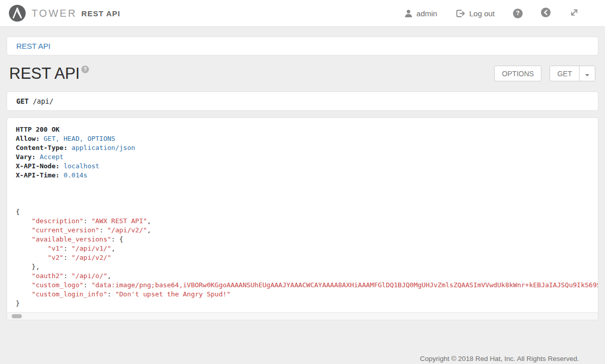 Image resolution: width=605 pixels, height=364 pixels. What do you see at coordinates (307, 267) in the screenshot?
I see `response-line: },` at bounding box center [307, 267].